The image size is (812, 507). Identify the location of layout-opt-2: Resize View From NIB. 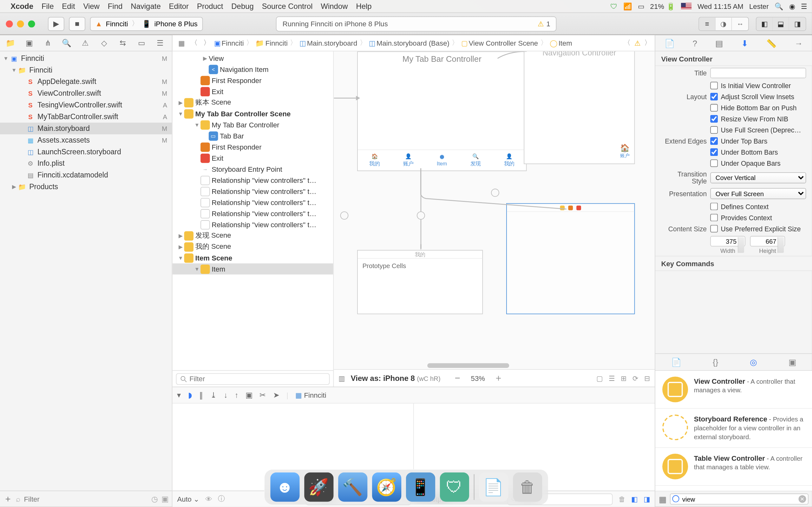
(749, 119).